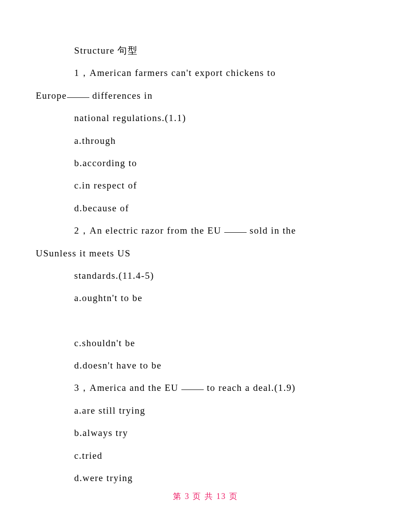 Image resolution: width=411 pixels, height=532 pixels. What do you see at coordinates (206, 208) in the screenshot?
I see `question-1-option-d: d.because of` at bounding box center [206, 208].